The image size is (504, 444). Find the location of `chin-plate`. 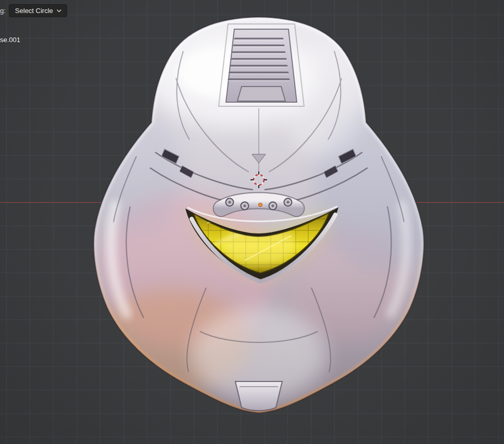

chin-plate is located at coordinates (259, 396).